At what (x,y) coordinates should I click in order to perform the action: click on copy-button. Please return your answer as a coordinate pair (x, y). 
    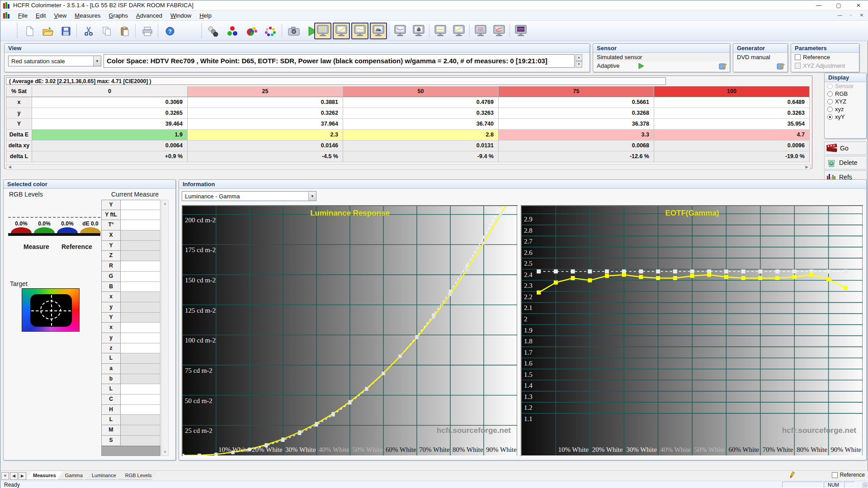
    Looking at the image, I should click on (107, 31).